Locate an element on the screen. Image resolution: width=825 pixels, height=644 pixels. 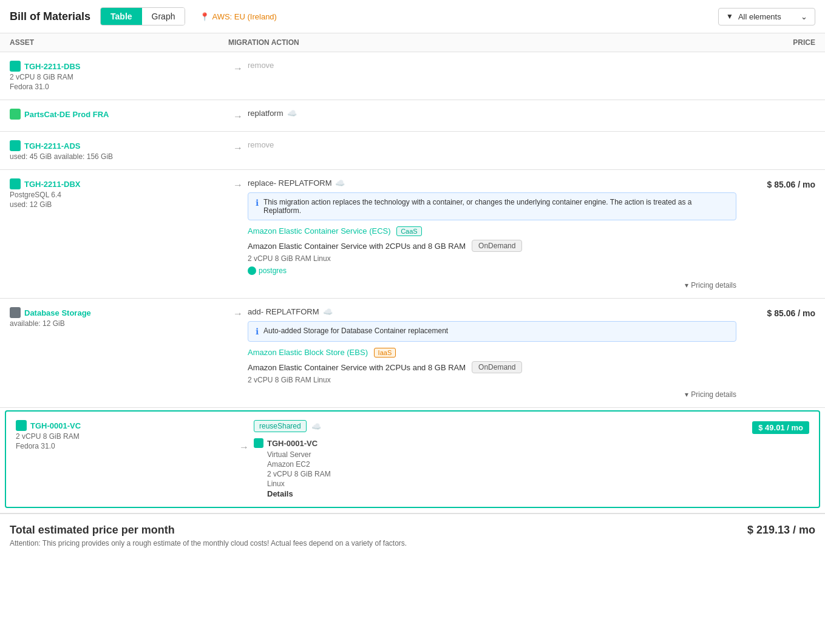
reuse-sub-provider: Amazon EC2 is located at coordinates (499, 464).